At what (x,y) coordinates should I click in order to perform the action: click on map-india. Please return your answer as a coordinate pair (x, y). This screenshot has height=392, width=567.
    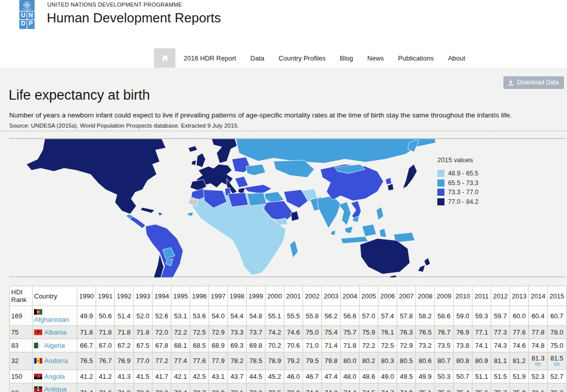
    Looking at the image, I should click on (329, 212).